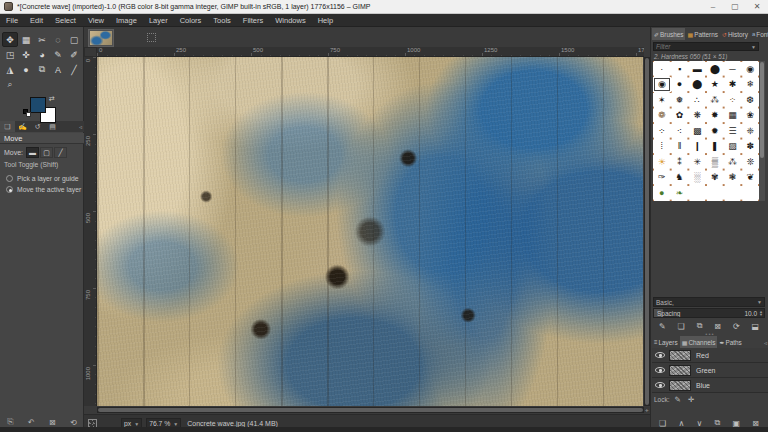 The image size is (768, 432). What do you see at coordinates (662, 326) in the screenshot?
I see `edit-brush-button: ✎` at bounding box center [662, 326].